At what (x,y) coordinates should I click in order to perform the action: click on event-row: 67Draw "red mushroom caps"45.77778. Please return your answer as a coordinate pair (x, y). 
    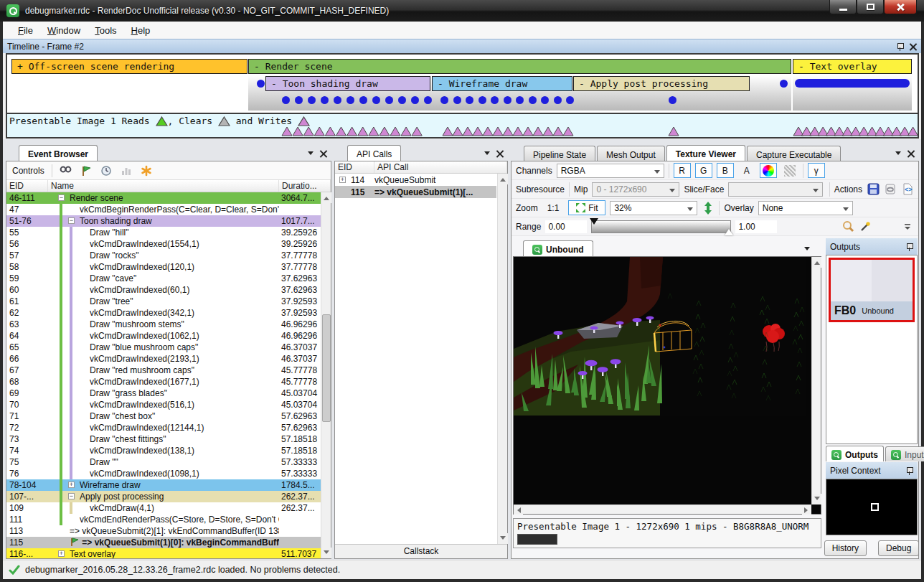
    Looking at the image, I should click on (164, 370).